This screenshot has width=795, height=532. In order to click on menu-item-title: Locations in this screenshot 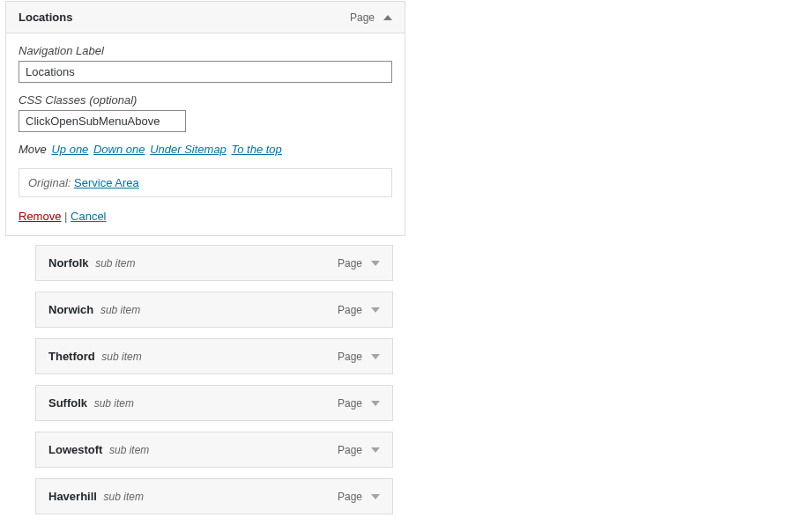, I will do `click(46, 18)`.